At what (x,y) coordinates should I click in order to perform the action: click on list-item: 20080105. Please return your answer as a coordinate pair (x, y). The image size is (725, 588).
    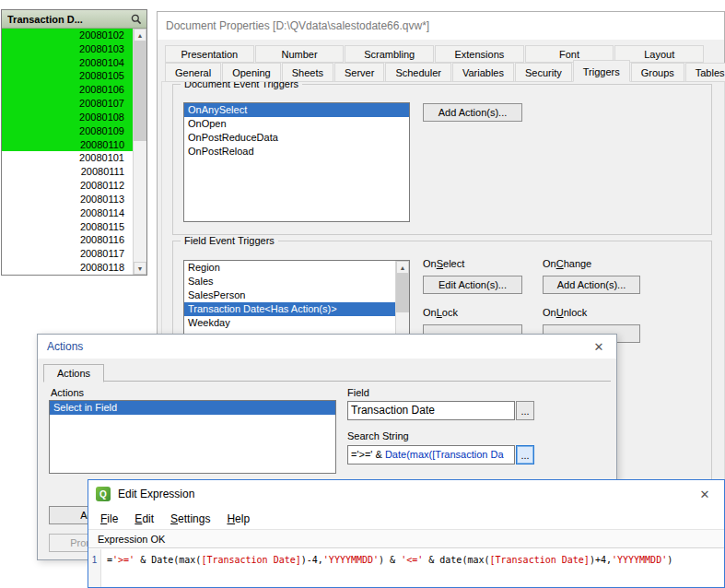
    Looking at the image, I should click on (74, 76).